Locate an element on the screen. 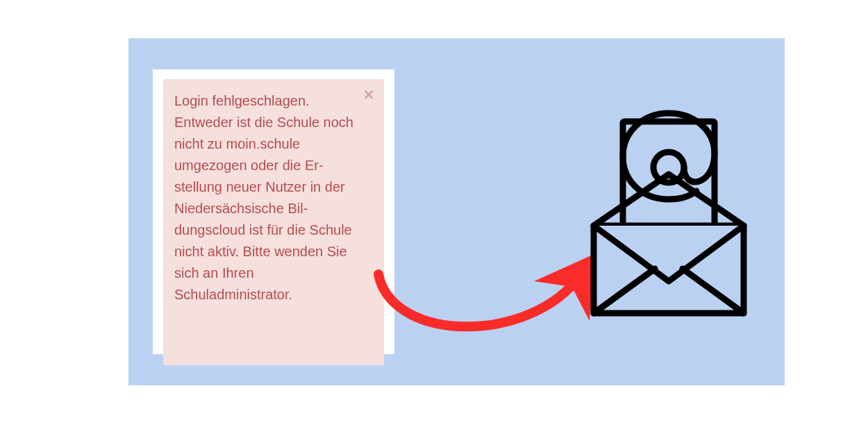  close-glyph: × is located at coordinates (368, 94).